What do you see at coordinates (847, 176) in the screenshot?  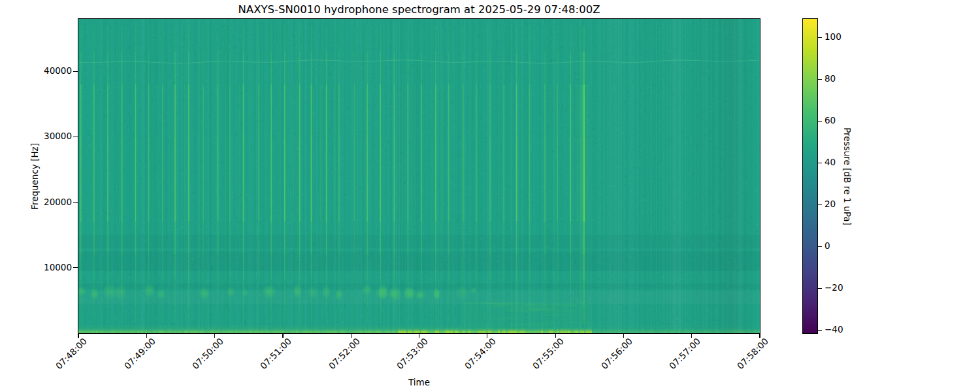 I see `colorbar-label: Pressure [dB re 1 uPa]` at bounding box center [847, 176].